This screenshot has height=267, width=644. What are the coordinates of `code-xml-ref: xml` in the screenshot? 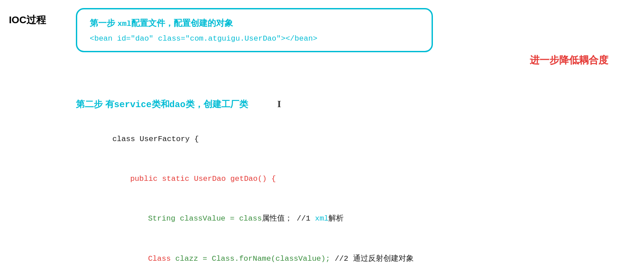 It's located at (322, 219).